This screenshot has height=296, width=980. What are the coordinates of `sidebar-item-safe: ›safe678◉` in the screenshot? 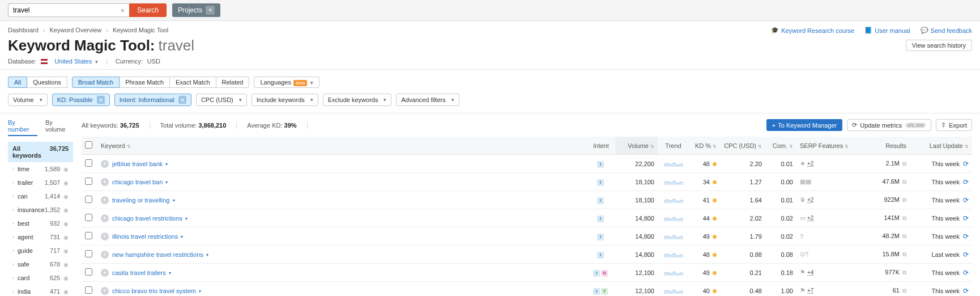 It's located at (41, 264).